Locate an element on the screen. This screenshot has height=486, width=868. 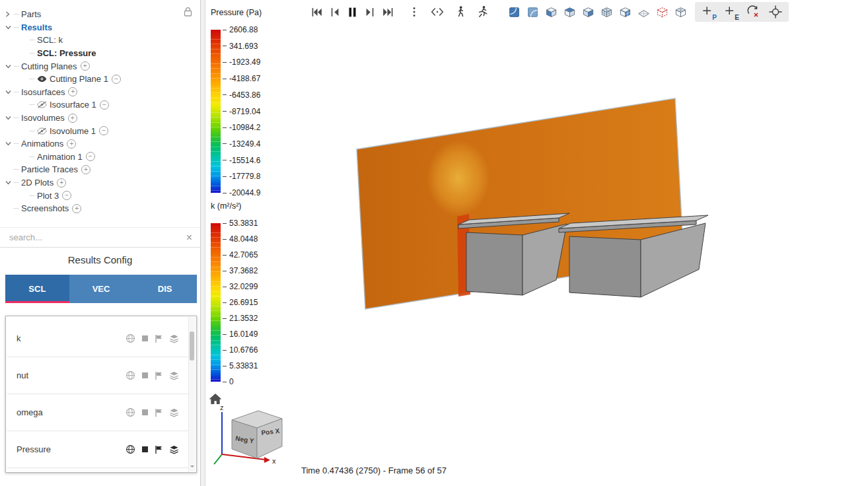
code-icon is located at coordinates (437, 12).